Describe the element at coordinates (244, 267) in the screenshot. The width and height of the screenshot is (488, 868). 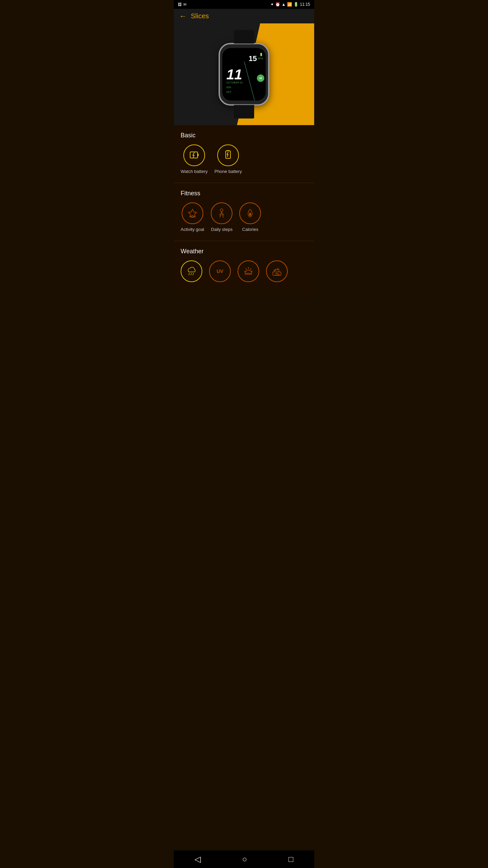
I see `weather-section: Weather UV` at that location.